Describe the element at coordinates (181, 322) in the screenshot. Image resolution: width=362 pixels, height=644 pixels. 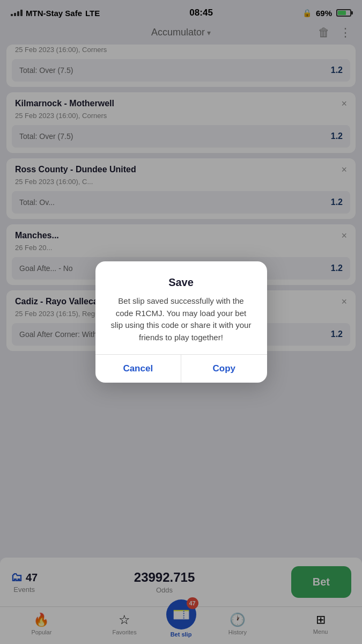
I see `modal-box: Save Bet slip saved successfully with th…` at that location.